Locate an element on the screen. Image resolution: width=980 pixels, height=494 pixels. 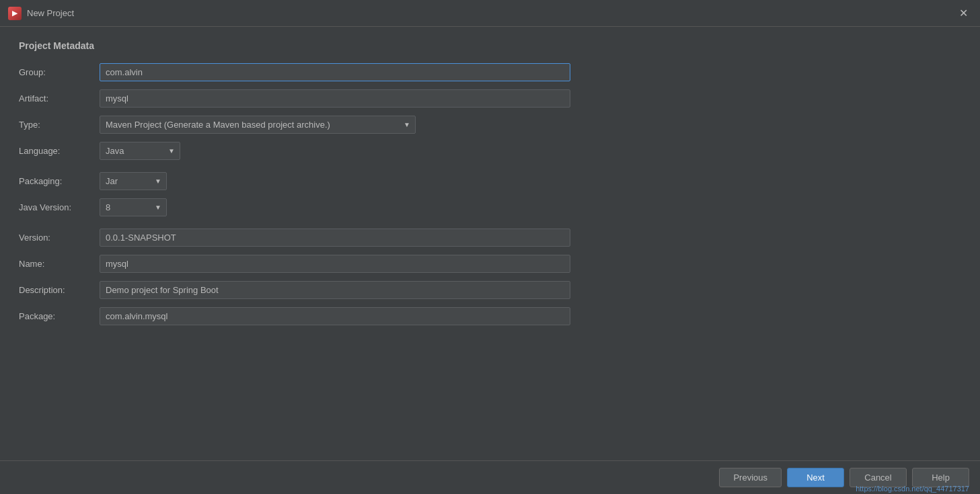
name-input is located at coordinates (335, 263).